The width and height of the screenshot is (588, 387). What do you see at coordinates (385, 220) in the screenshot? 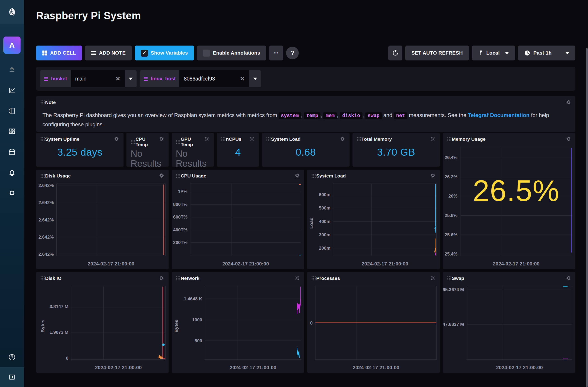
I see `system-load-series` at bounding box center [385, 220].